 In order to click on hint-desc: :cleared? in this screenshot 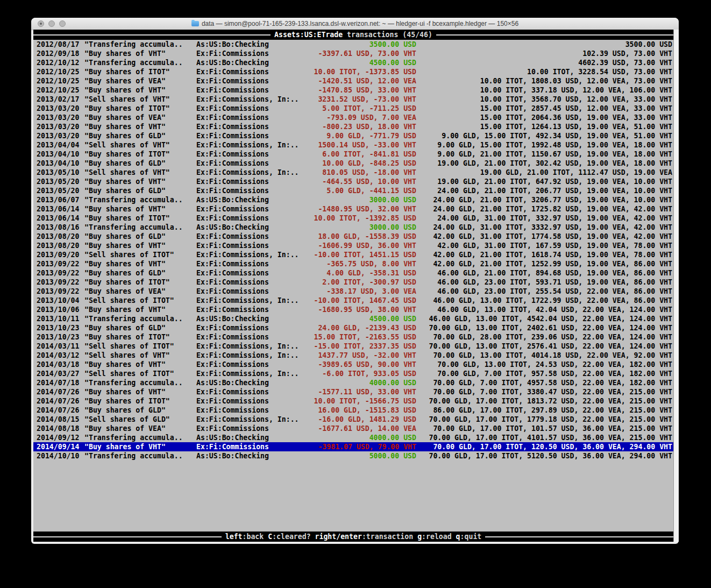, I will do `click(291, 537)`.